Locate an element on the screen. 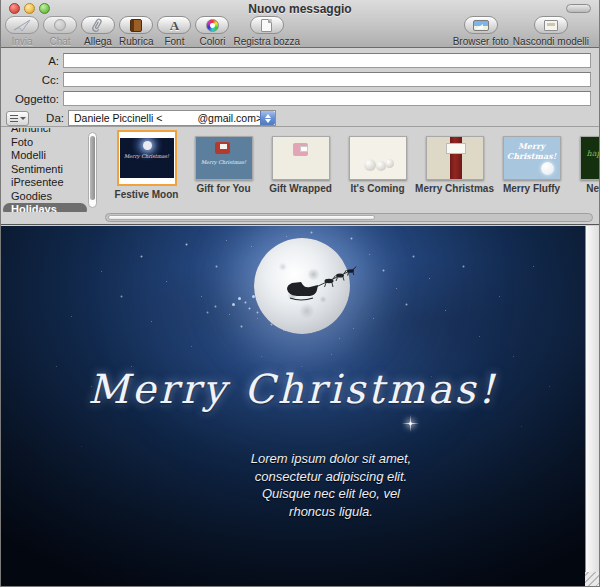 The image size is (600, 587). template-label: It's Coming is located at coordinates (377, 188).